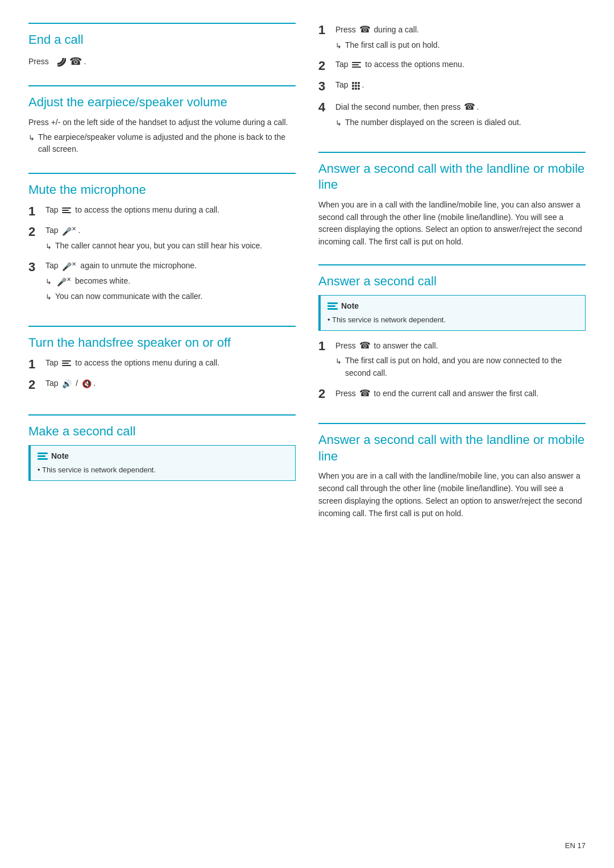 This screenshot has height=868, width=614. Describe the element at coordinates (162, 190) in the screenshot. I see `title-mute: Mute the microphone` at that location.